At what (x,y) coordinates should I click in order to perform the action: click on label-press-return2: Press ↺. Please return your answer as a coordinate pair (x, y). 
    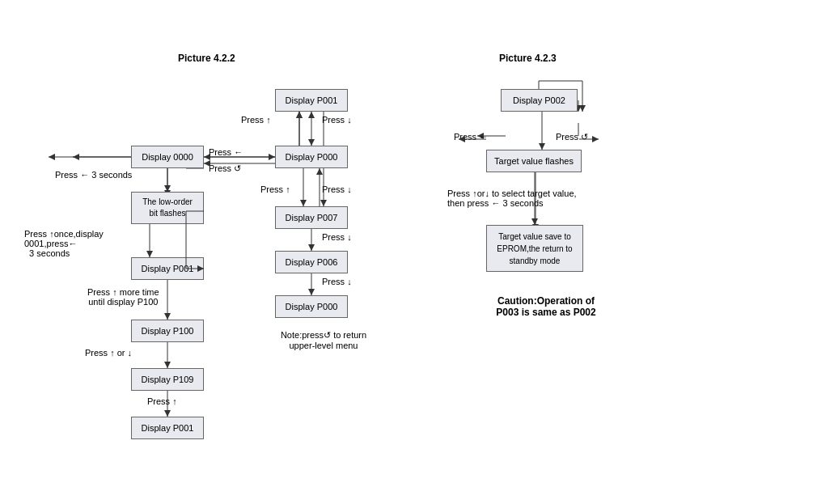
    Looking at the image, I should click on (572, 138).